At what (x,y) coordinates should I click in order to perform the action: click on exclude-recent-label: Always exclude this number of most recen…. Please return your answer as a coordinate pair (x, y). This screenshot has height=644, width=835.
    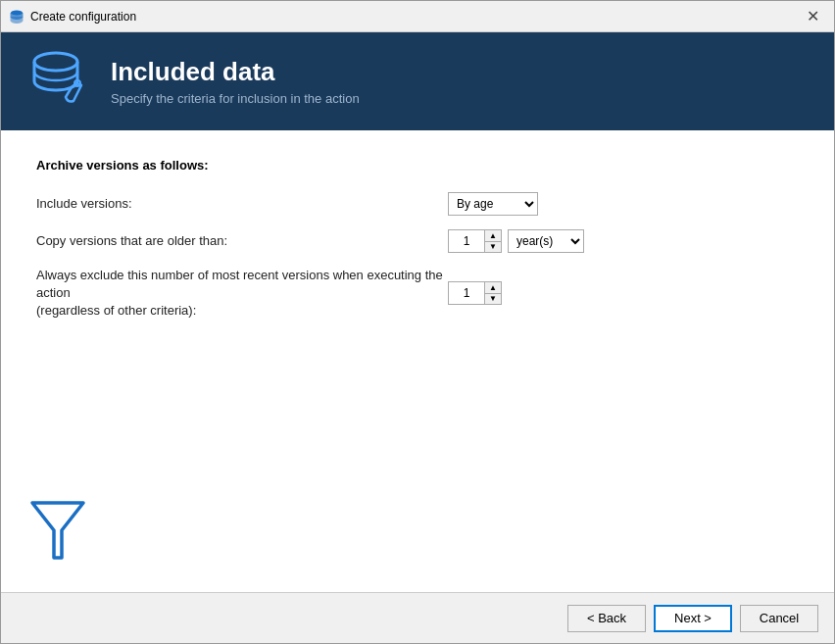
    Looking at the image, I should click on (242, 294).